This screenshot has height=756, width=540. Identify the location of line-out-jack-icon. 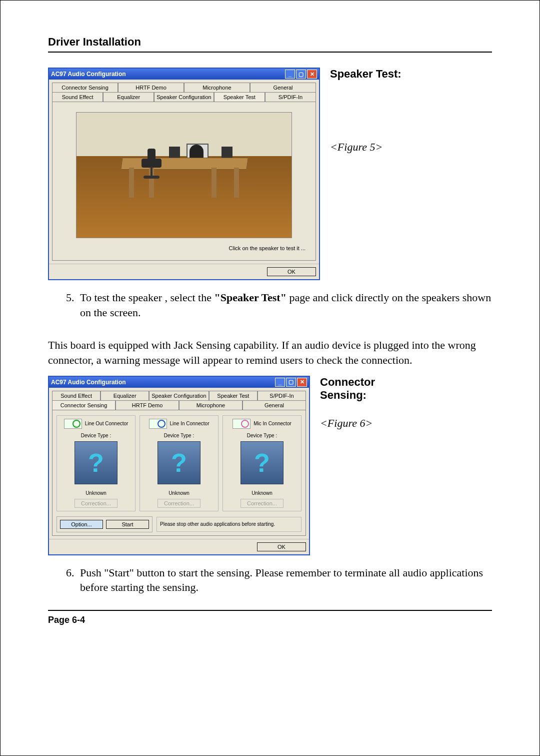
(73, 424).